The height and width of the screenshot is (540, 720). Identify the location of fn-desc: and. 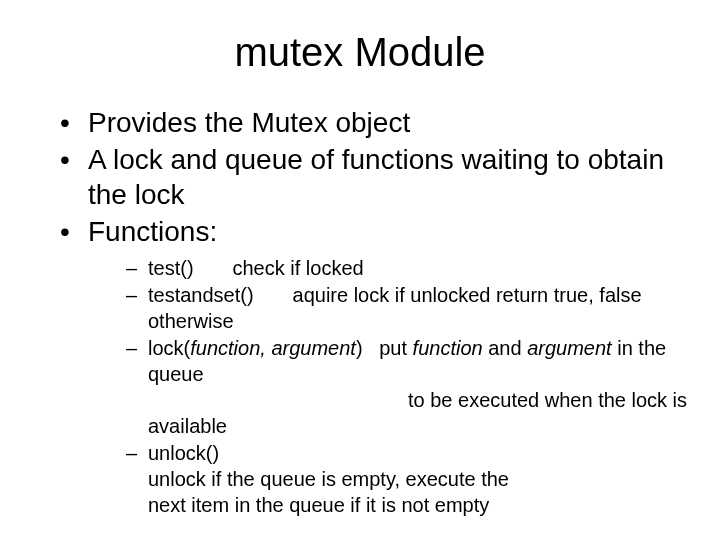
(505, 348).